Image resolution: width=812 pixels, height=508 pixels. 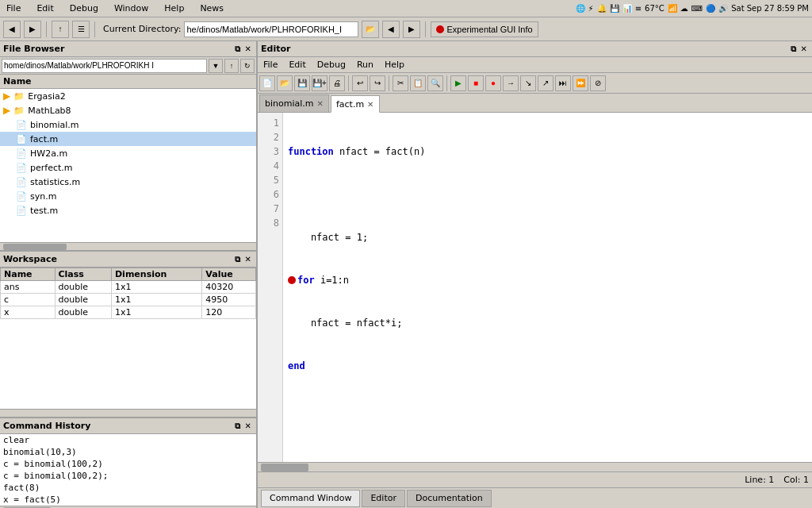 I want to click on ed-step-in-btn: ↘, so click(x=528, y=83).